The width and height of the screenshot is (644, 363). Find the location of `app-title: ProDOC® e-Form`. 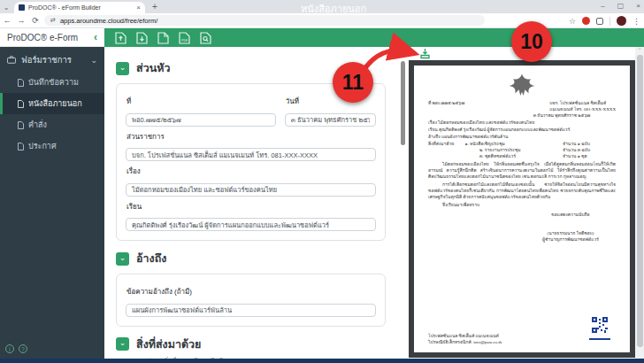

app-title: ProDOC® e-Form is located at coordinates (50, 37).